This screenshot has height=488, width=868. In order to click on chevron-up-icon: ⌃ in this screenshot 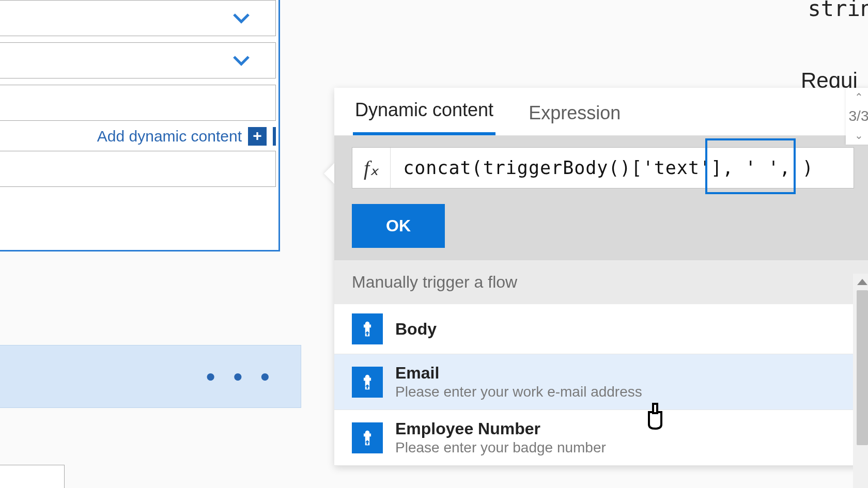, I will do `click(859, 97)`.